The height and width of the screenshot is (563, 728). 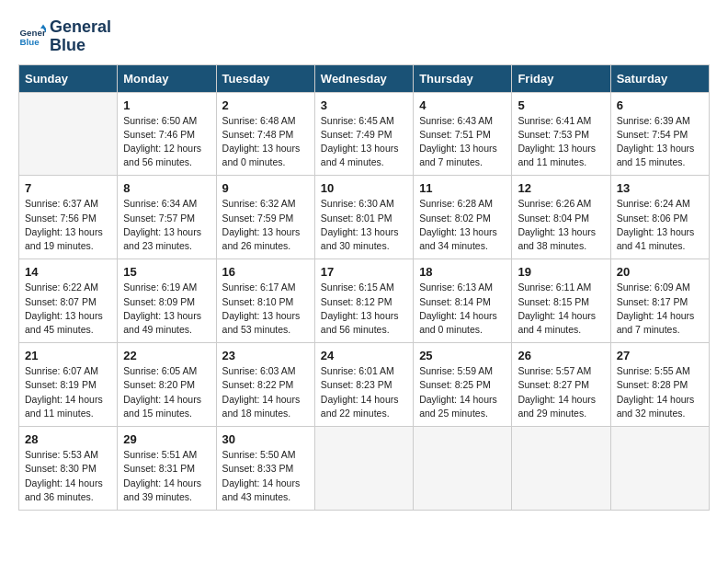 What do you see at coordinates (33, 31) in the screenshot?
I see `svg-text: General` at bounding box center [33, 31].